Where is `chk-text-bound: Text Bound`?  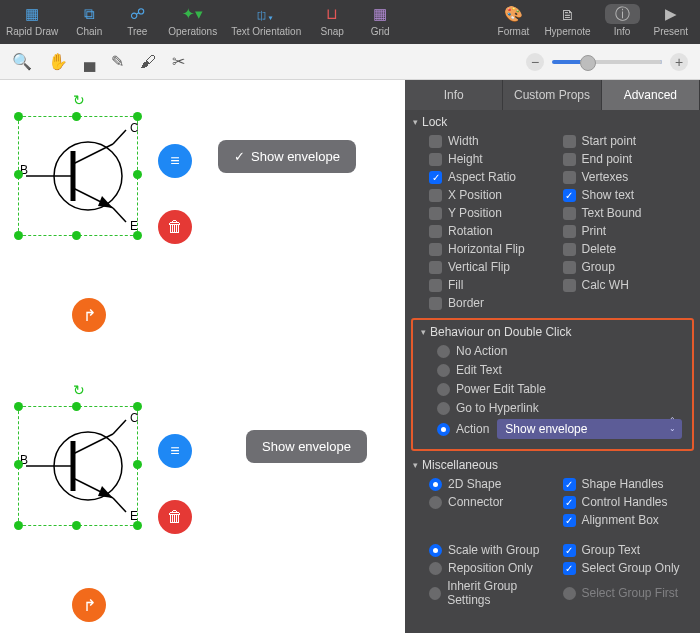
chk-text-bound: Text Bound is located at coordinates (627, 213).